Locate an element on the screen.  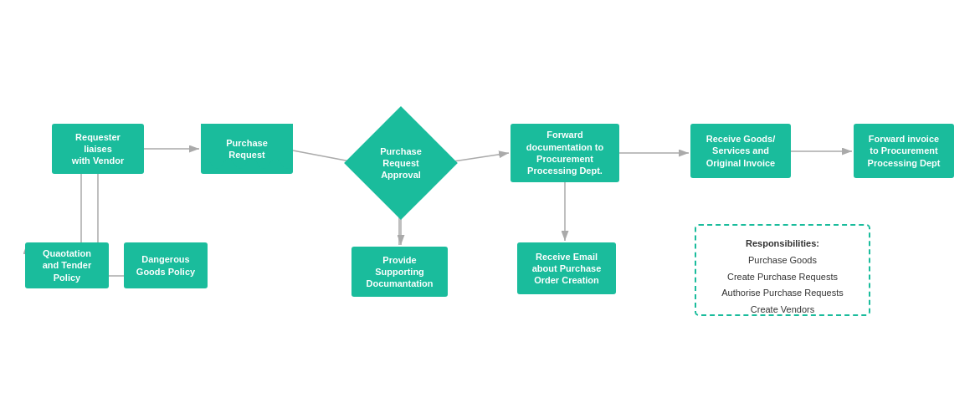
receive-goods-node: Receive Goods/ Services and Original Inv… is located at coordinates (741, 150).